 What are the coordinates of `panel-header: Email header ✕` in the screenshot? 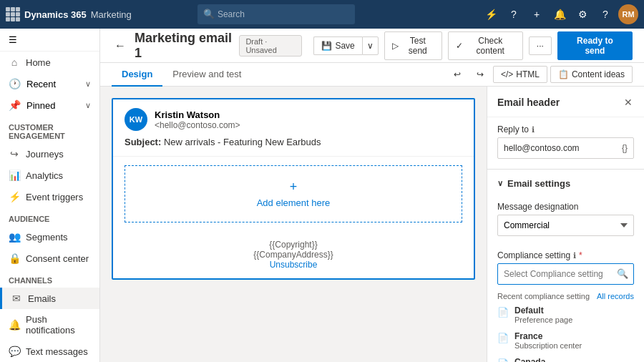 It's located at (565, 102).